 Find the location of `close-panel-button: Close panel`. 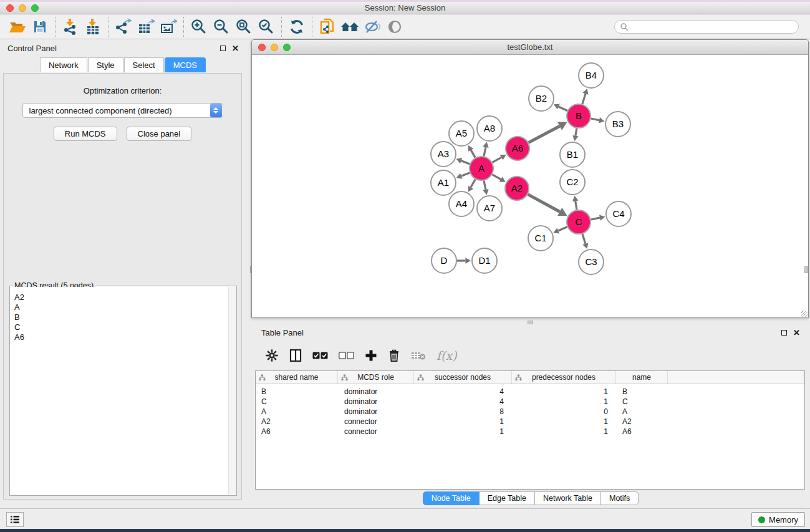

close-panel-button: Close panel is located at coordinates (160, 133).